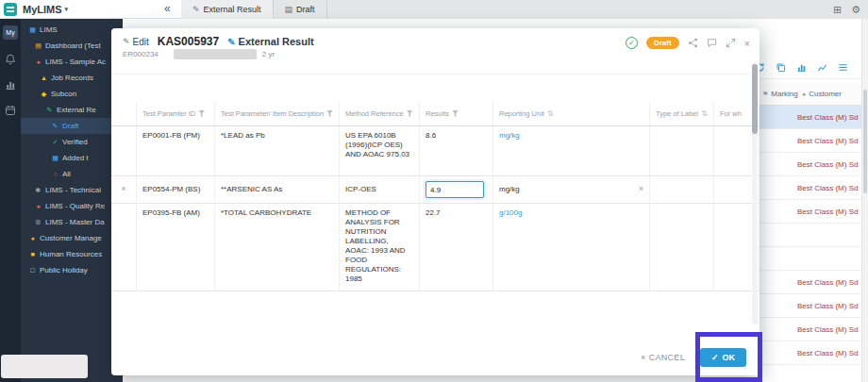  Describe the element at coordinates (804, 94) in the screenshot. I see `person-icon: ●` at that location.